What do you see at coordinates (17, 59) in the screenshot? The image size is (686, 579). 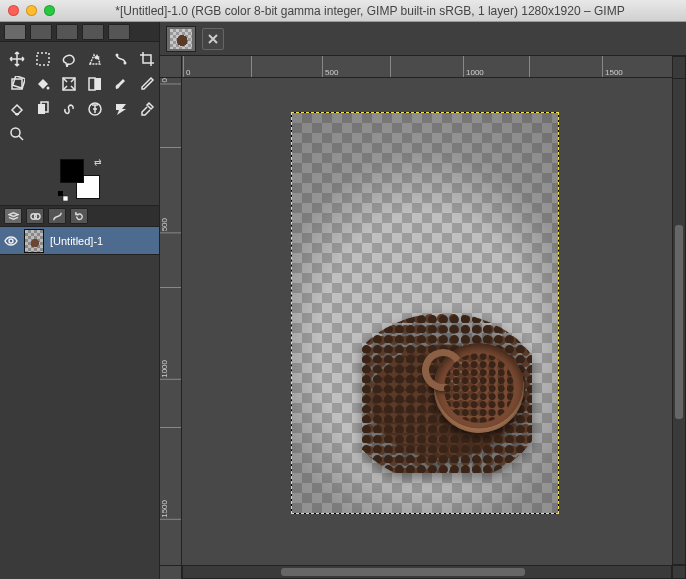 I see `move-tool-icon` at bounding box center [17, 59].